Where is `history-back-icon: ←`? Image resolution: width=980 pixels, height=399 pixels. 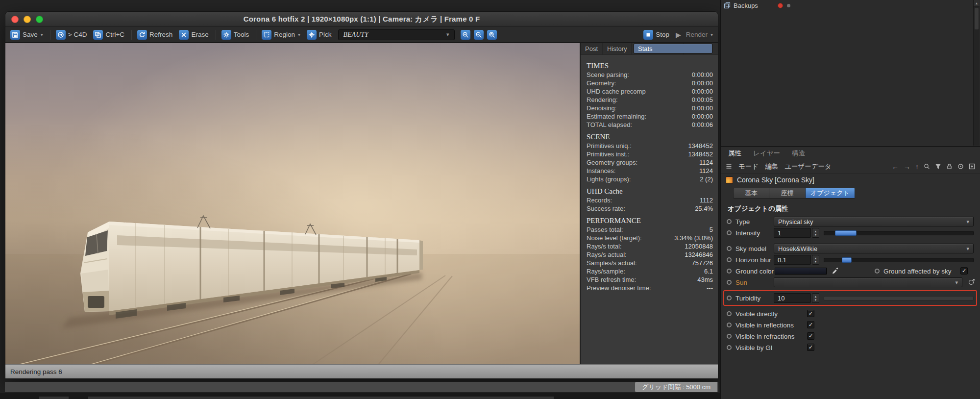
history-back-icon: ← is located at coordinates (895, 167).